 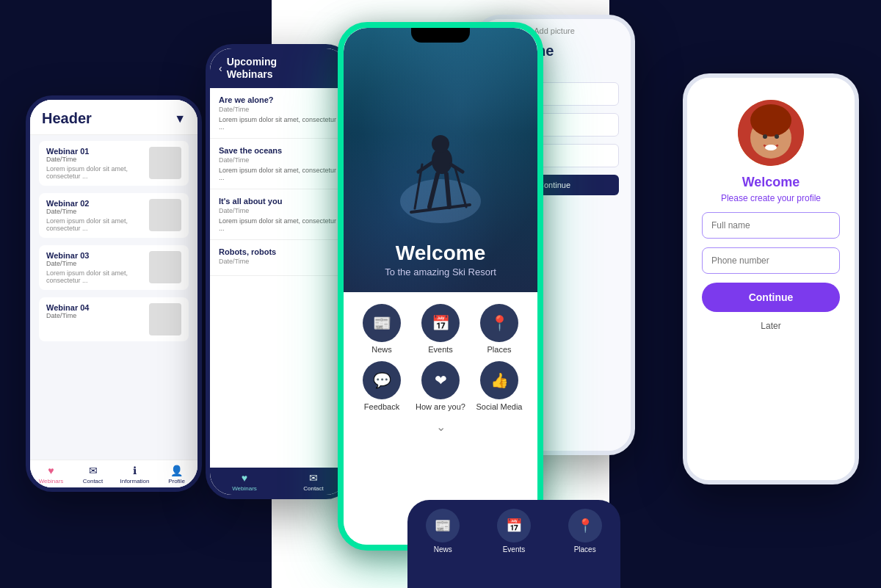 What do you see at coordinates (499, 407) in the screenshot?
I see `social-media-label: Social Media` at bounding box center [499, 407].